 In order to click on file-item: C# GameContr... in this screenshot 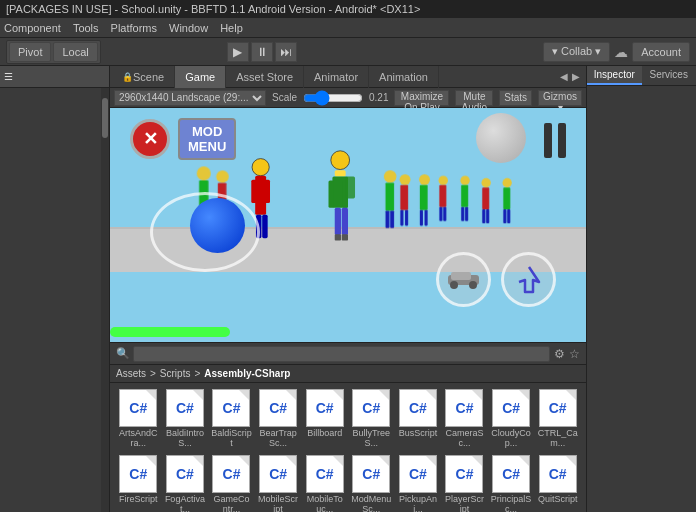, I will do `click(232, 482)`.